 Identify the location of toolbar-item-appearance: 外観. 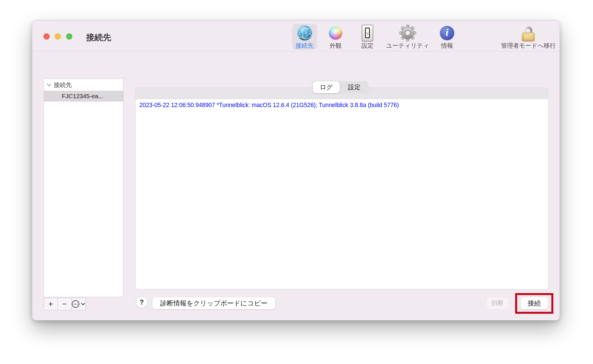
(336, 37).